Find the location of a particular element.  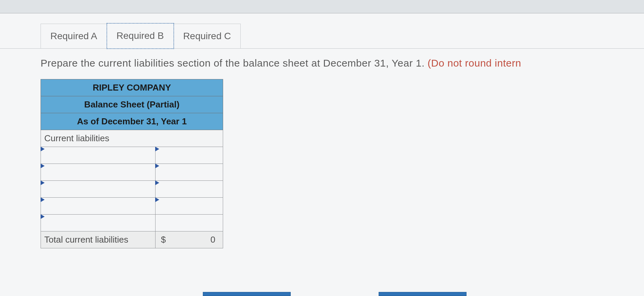

instruction-text: Prepare the current liabilities section … is located at coordinates (342, 64).